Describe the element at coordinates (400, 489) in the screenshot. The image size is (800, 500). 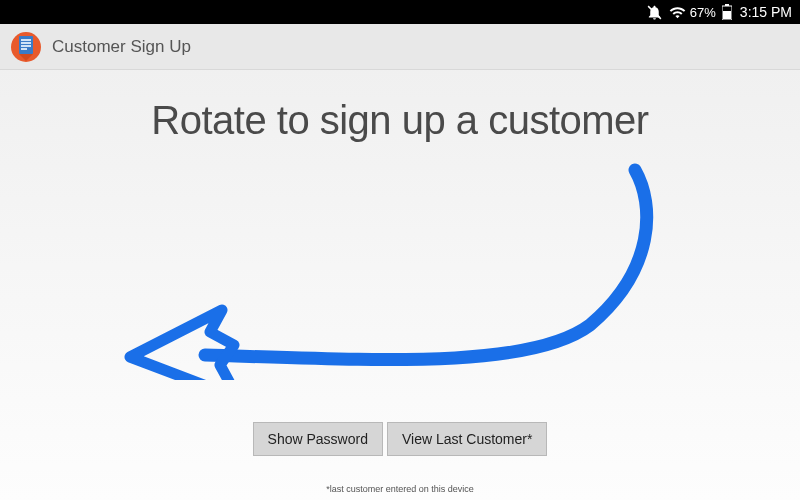
I see `footnote: *last customer entered on this device` at that location.